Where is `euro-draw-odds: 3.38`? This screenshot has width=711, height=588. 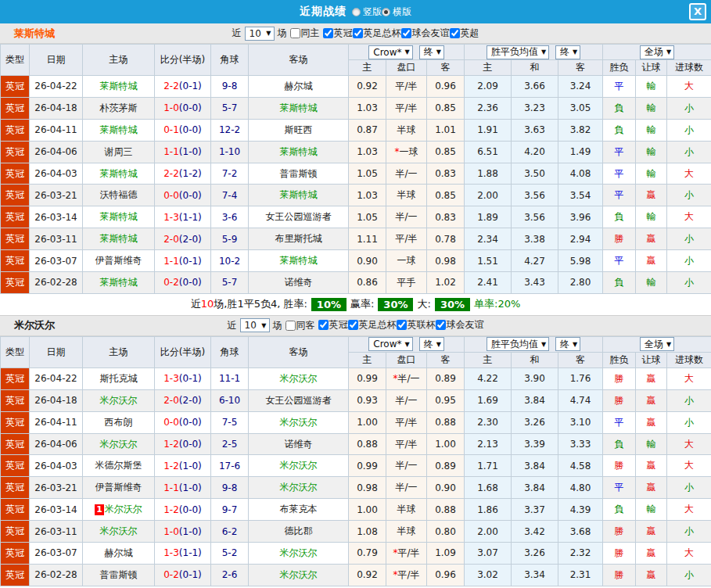 euro-draw-odds: 3.38 is located at coordinates (535, 239).